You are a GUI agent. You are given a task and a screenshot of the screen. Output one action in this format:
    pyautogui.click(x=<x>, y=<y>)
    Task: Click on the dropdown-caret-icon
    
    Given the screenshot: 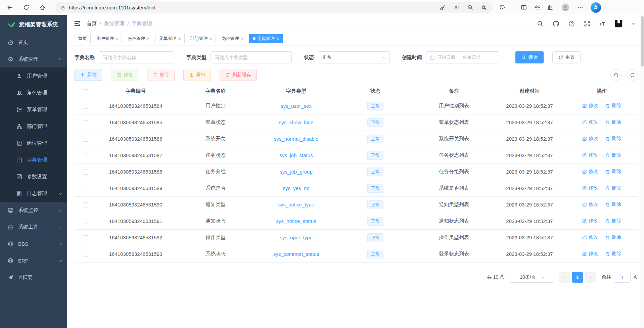 What is the action you would take?
    pyautogui.click(x=634, y=23)
    